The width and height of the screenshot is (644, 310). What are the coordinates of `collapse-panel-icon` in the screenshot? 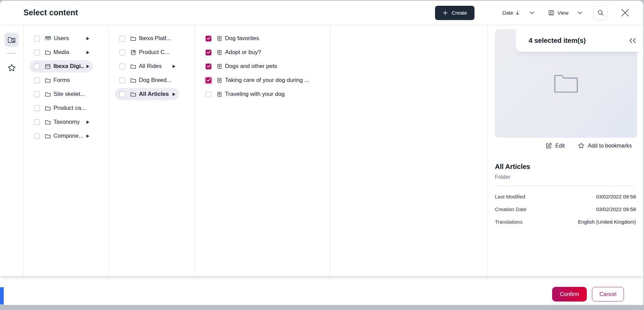 It's located at (632, 41).